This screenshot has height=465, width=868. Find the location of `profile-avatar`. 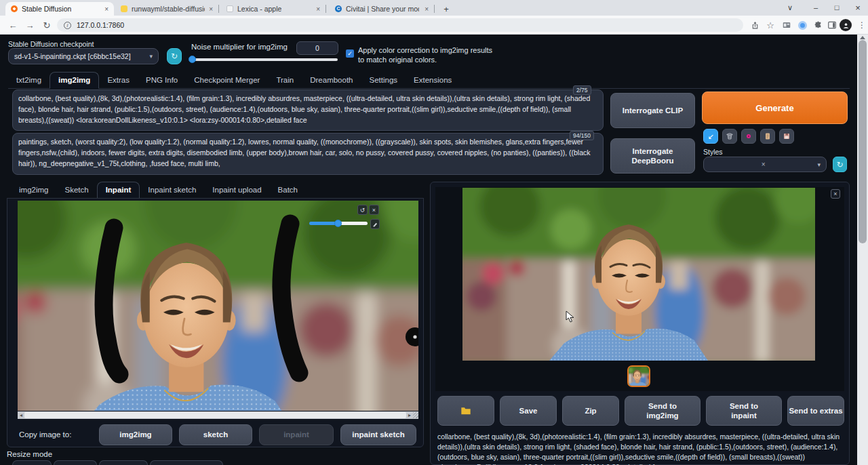

profile-avatar is located at coordinates (846, 25).